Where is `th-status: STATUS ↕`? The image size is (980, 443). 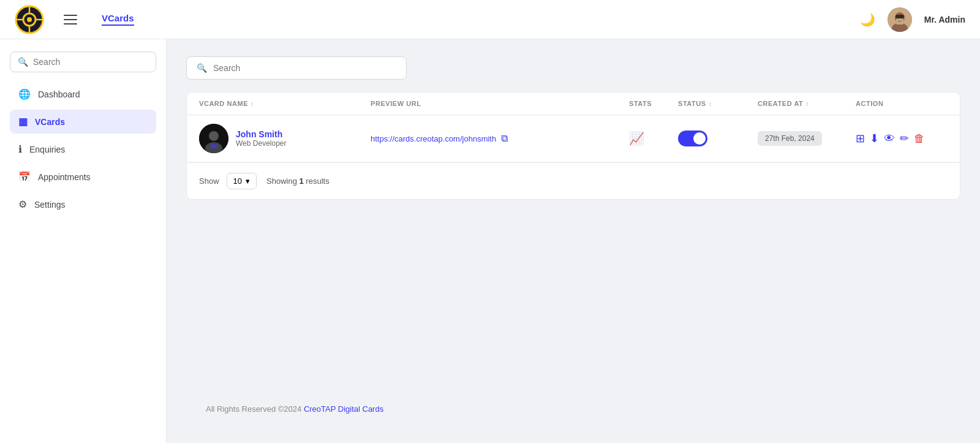
th-status: STATUS ↕ is located at coordinates (718, 104).